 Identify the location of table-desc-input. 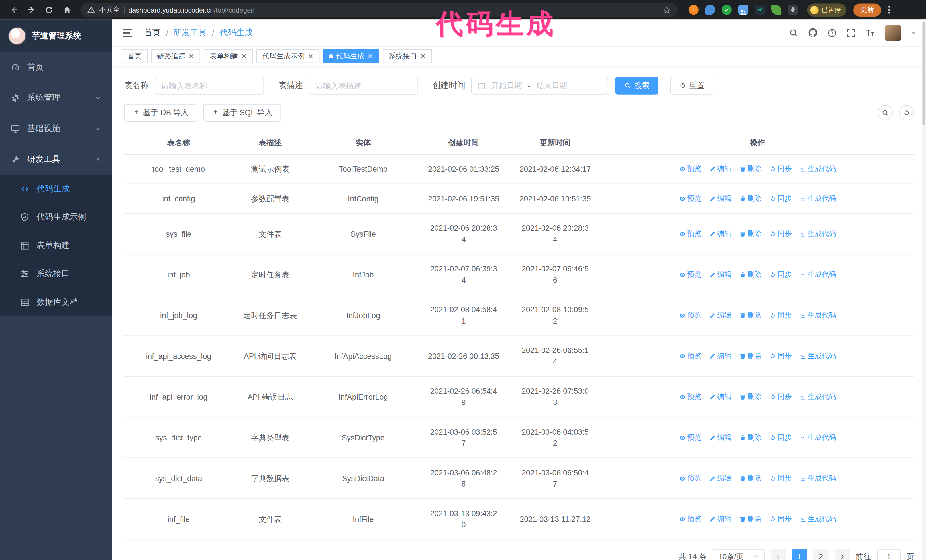
(363, 86).